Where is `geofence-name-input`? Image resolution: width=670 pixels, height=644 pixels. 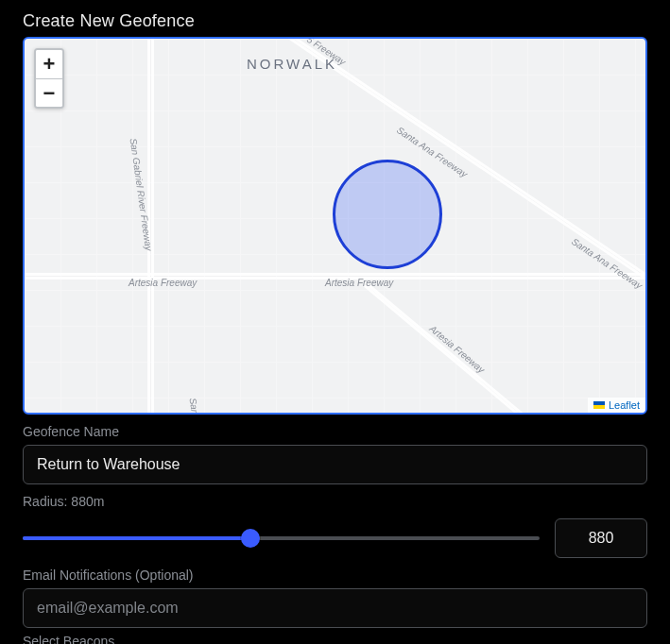 geofence-name-input is located at coordinates (335, 465).